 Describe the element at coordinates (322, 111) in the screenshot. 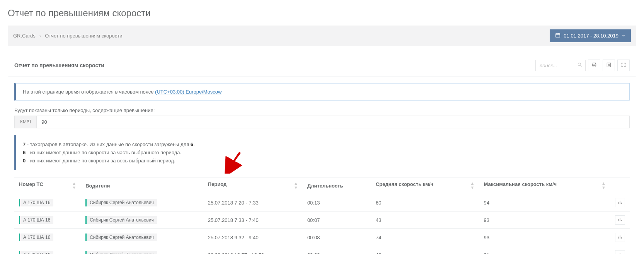

I see `filter-label: Будут показаны только периоды, содержащи…` at that location.